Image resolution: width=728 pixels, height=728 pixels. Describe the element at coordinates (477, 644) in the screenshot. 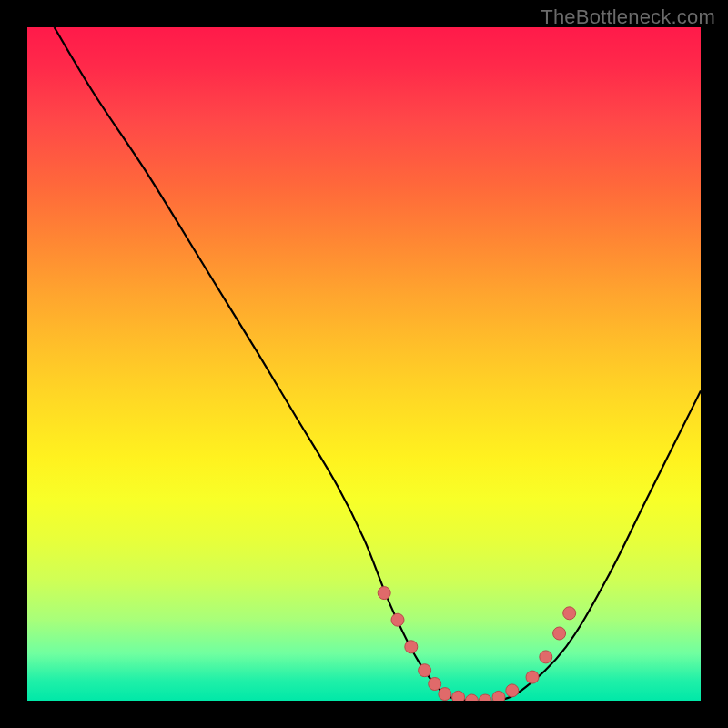

I see `marker-group` at that location.